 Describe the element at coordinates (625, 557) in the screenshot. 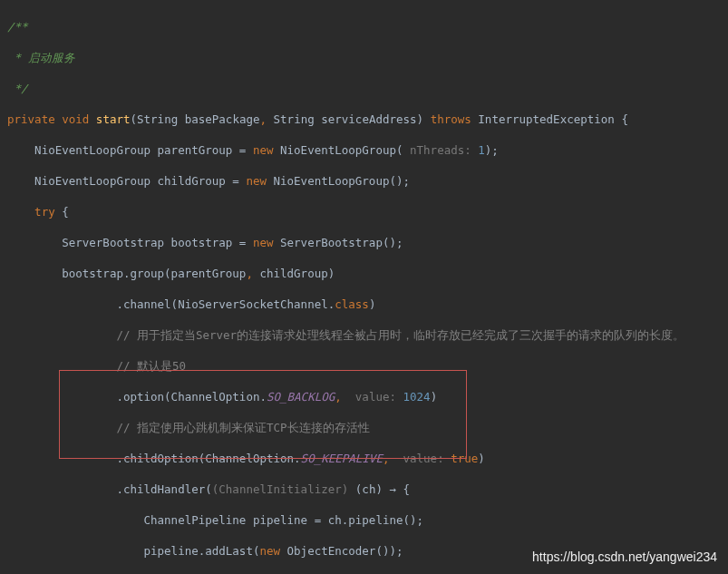

I see `watermark: https://blog.csdn.net/yangwei234` at that location.